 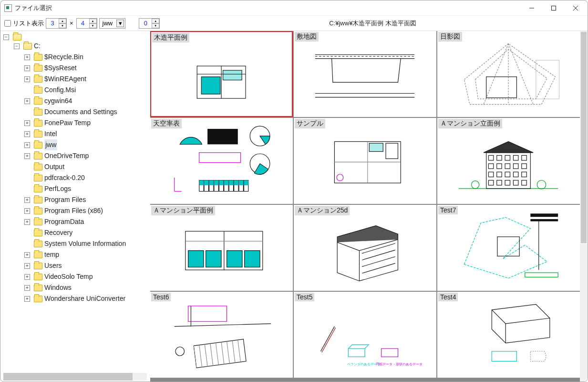 What do you see at coordinates (51, 134) in the screenshot?
I see `tree-item-label: Intel` at bounding box center [51, 134].